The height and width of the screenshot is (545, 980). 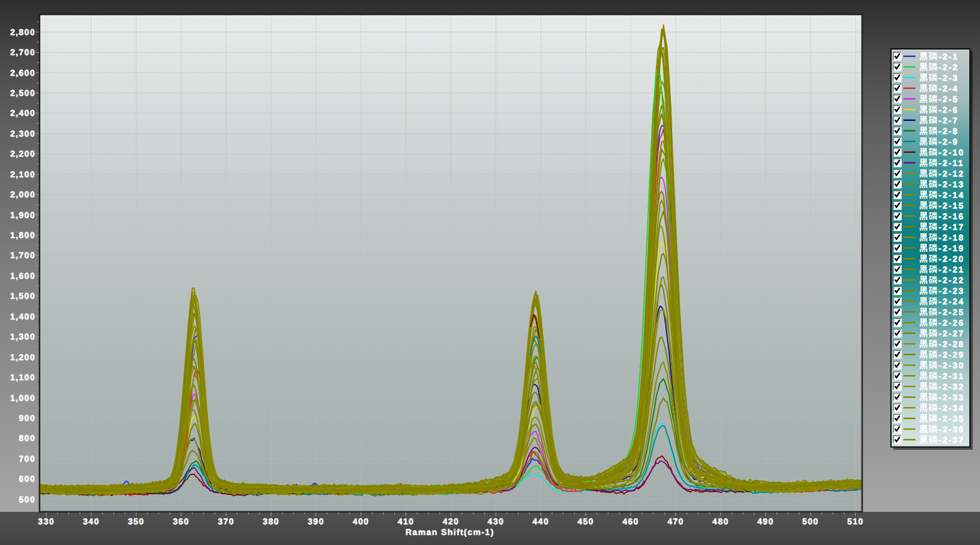 I want to click on svg-text: -2-37, so click(x=952, y=440).